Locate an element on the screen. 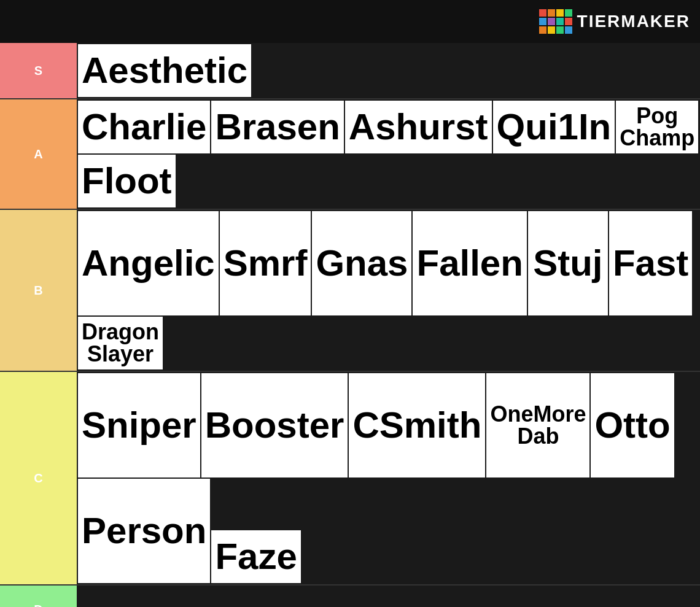  list-item: Aesthetic is located at coordinates (165, 71).